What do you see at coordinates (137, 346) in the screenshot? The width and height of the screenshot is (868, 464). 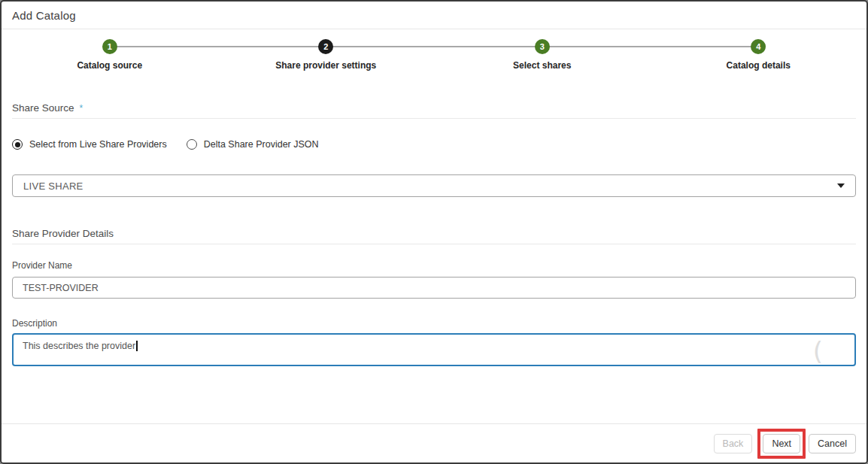 I see `text-cursor` at bounding box center [137, 346].